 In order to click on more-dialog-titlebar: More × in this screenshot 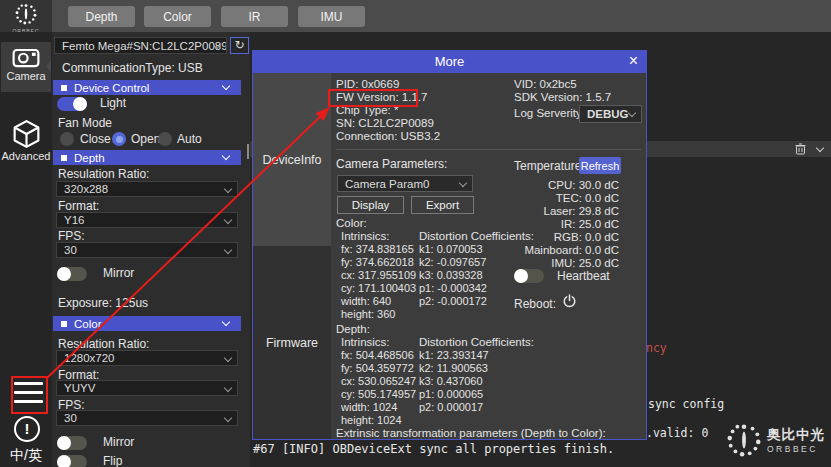, I will do `click(450, 62)`.